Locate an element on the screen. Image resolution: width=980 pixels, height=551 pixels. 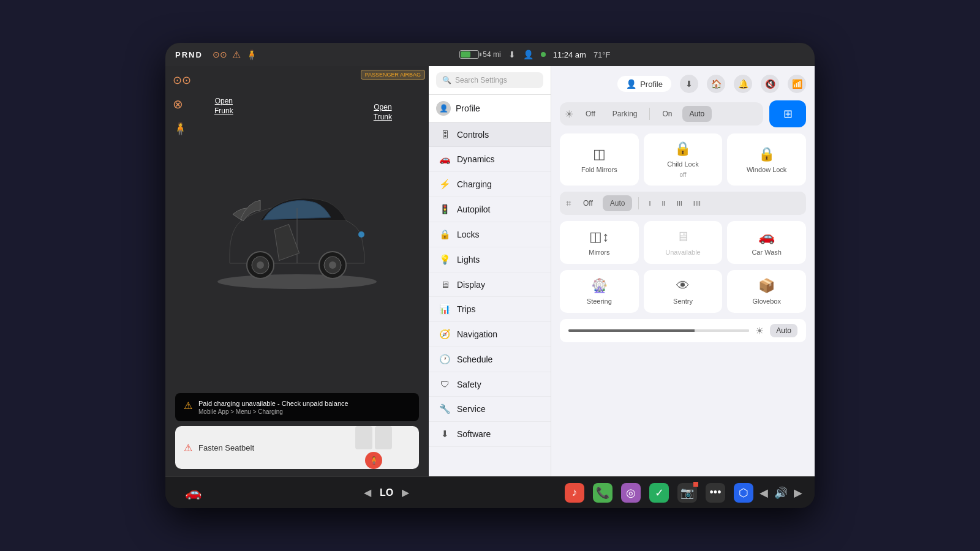
search-input: 🔍 Search Settings is located at coordinates (490, 80).